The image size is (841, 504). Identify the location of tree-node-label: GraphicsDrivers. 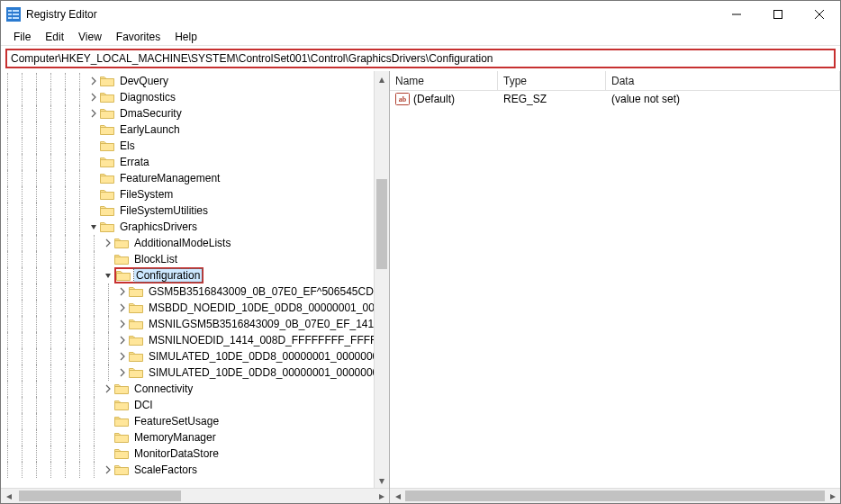
(158, 227).